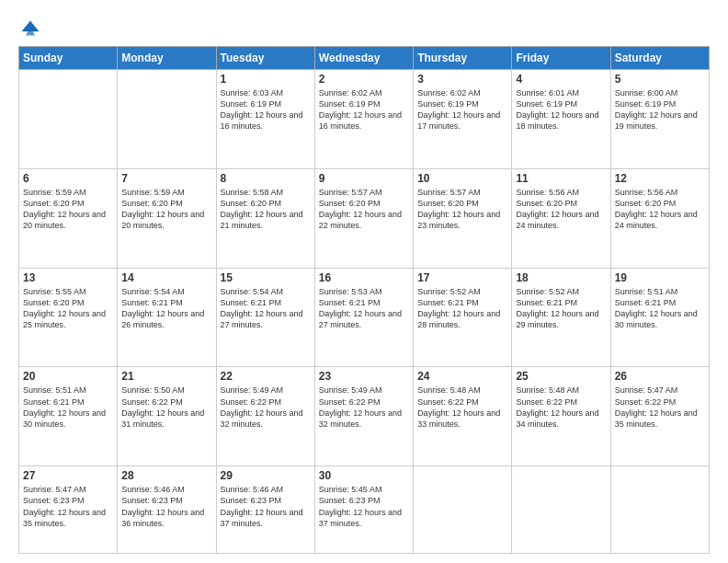 Image resolution: width=728 pixels, height=563 pixels. Describe the element at coordinates (463, 120) in the screenshot. I see `calendar-cell: 3Sunrise: 6:02 AM Sunset: 6:19 PM Daylig…` at that location.